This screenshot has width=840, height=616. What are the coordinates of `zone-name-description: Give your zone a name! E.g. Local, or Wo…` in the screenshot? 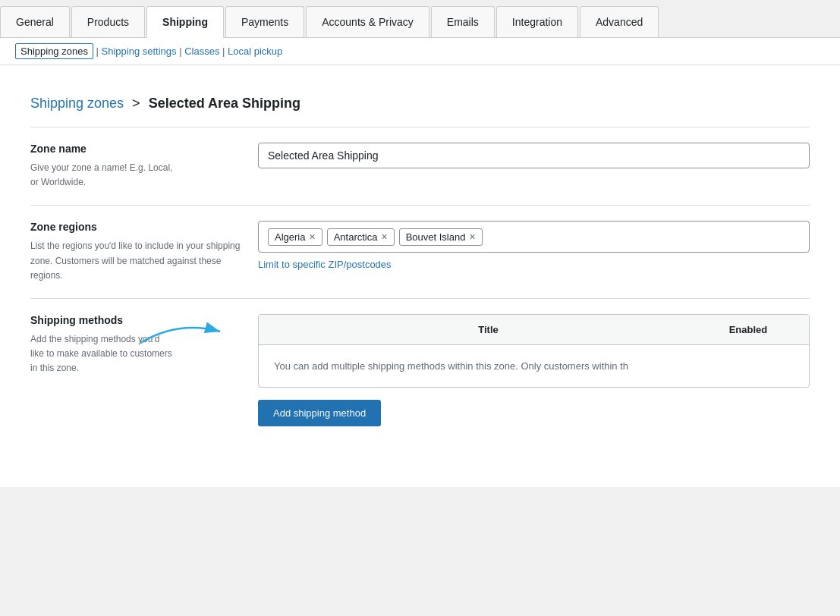 It's located at (137, 175).